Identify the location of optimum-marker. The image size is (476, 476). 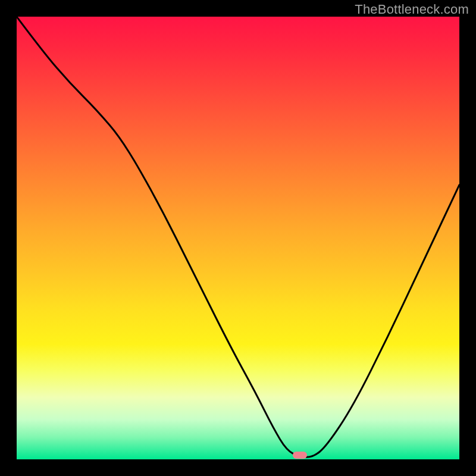
(300, 455).